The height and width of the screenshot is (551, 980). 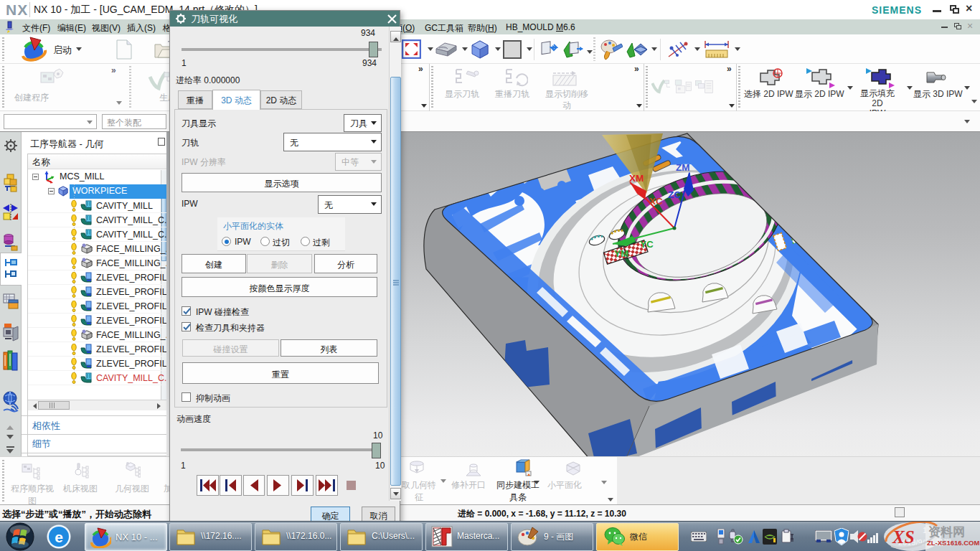 I want to click on svg-text: YC, so click(x=647, y=244).